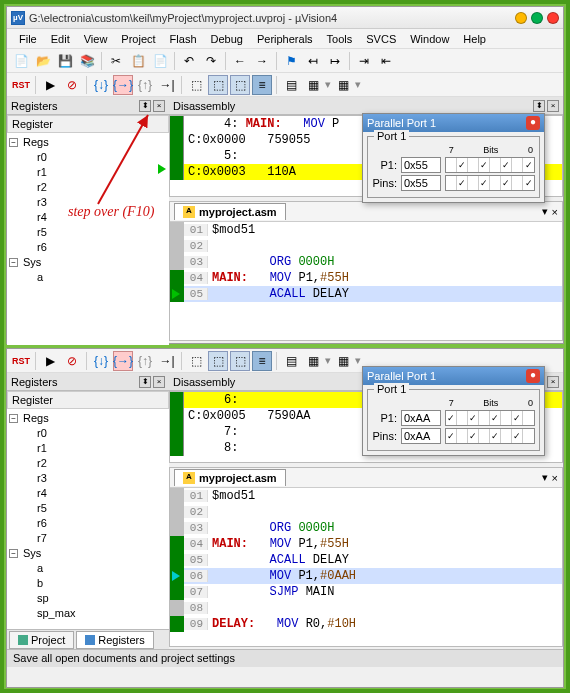 The image size is (570, 693). I want to click on menu-edit: Edit, so click(60, 39).